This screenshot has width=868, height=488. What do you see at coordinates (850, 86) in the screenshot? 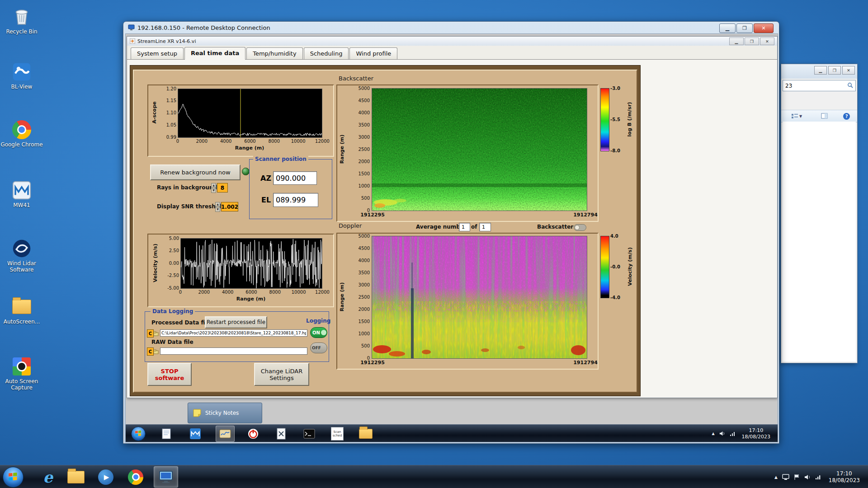
I see `search-icon` at bounding box center [850, 86].